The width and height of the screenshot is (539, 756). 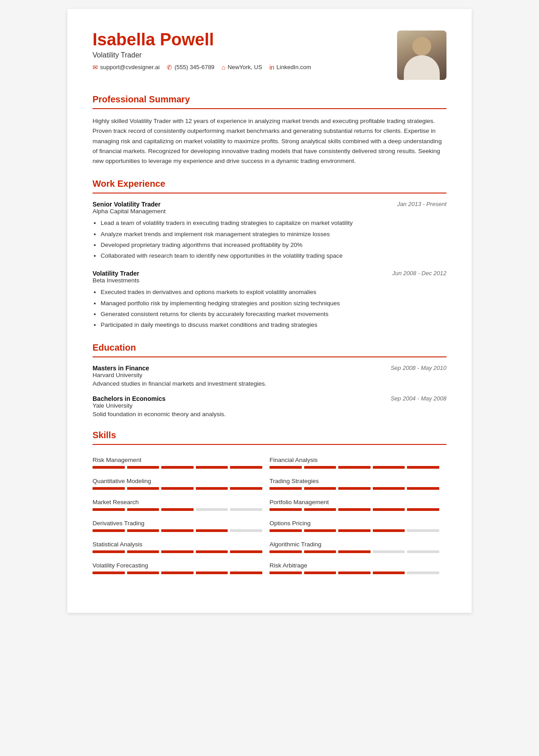 What do you see at coordinates (238, 51) in the screenshot?
I see `header-left: Isabella Powell Volatility Trader ✉ supp…` at bounding box center [238, 51].